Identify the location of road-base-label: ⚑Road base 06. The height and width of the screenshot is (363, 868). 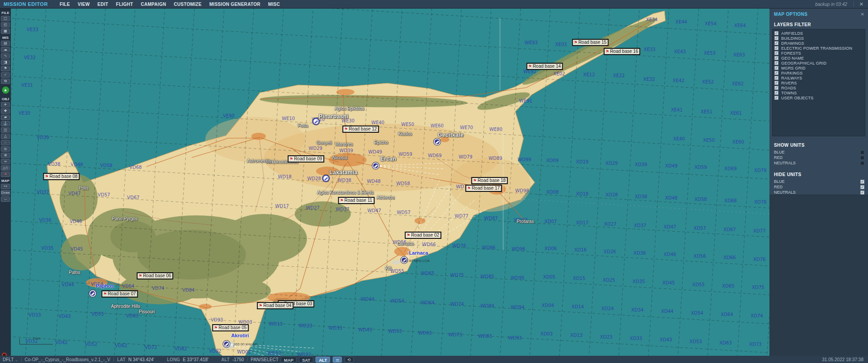
(155, 276).